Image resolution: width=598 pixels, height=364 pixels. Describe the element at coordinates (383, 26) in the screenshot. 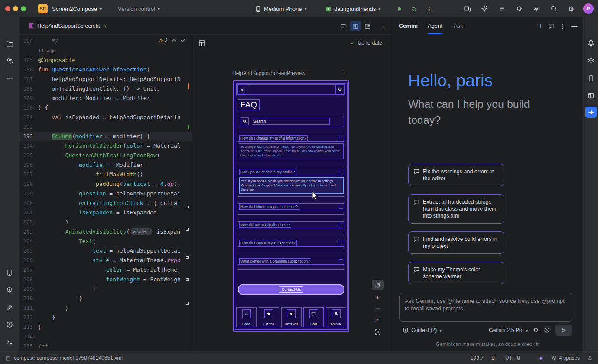

I see `tab-options-button: ⋮` at that location.